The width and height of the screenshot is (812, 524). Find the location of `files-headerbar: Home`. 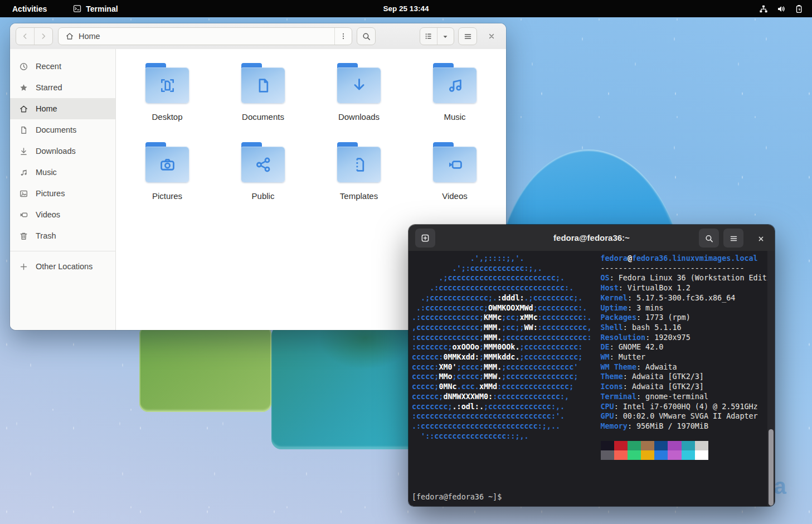

files-headerbar: Home is located at coordinates (258, 37).